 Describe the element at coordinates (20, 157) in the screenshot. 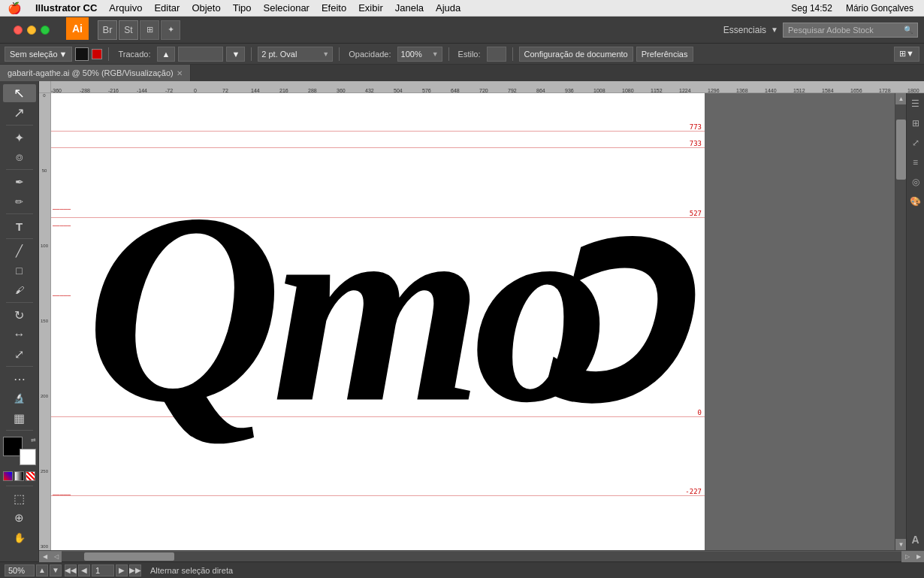

I see `tool-lasso: ⌾` at that location.